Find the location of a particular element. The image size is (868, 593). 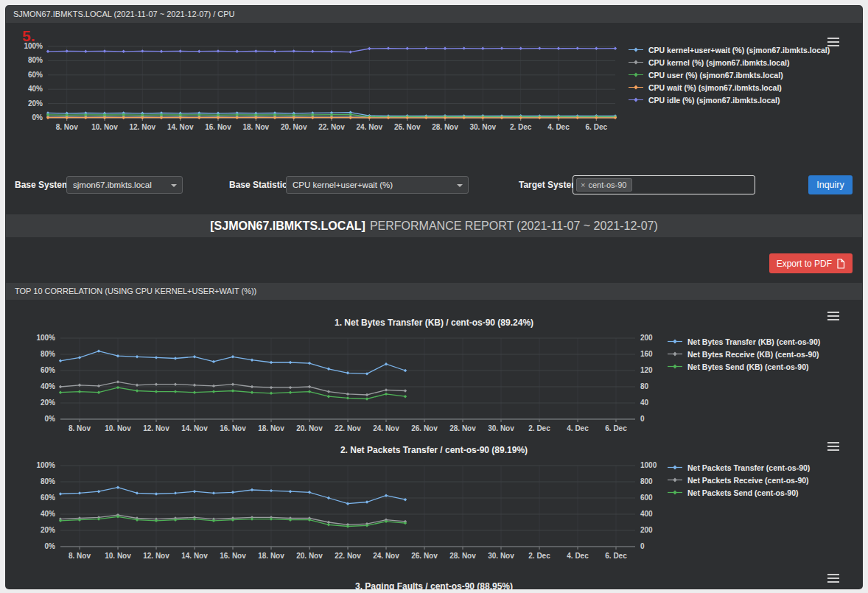

legend-item: CPU kernel (%) (sjmon67.ibmkts.local) is located at coordinates (729, 62).